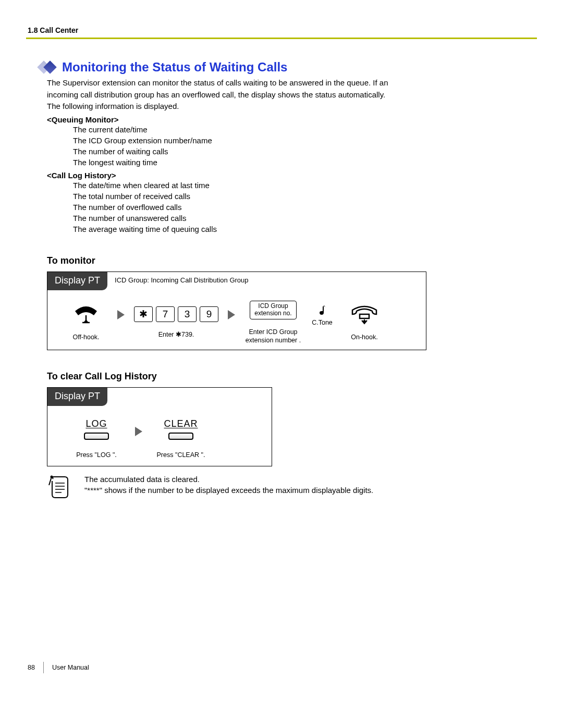 Image resolution: width=563 pixels, height=728 pixels. Describe the element at coordinates (229, 485) in the screenshot. I see `note-text: The accumulated data is cleared. "****" …` at that location.